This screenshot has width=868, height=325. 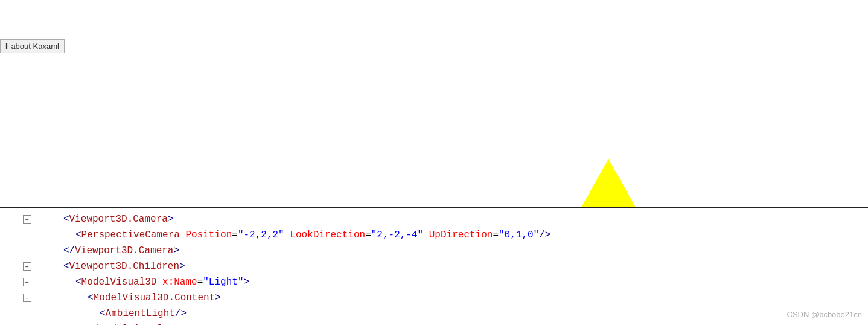 What do you see at coordinates (443, 219) in the screenshot?
I see `code-line-1: − <Viewport3D.Camera>` at bounding box center [443, 219].